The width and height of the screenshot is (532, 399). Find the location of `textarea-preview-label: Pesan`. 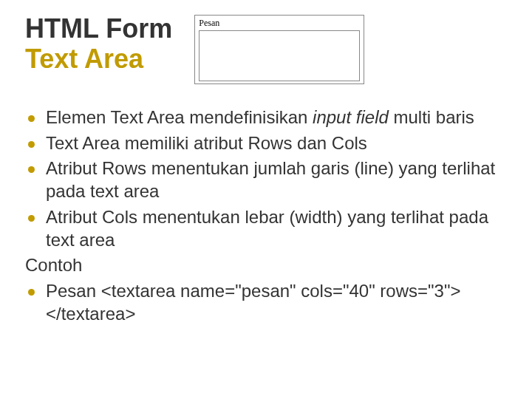

textarea-preview-label: Pesan is located at coordinates (279, 24).